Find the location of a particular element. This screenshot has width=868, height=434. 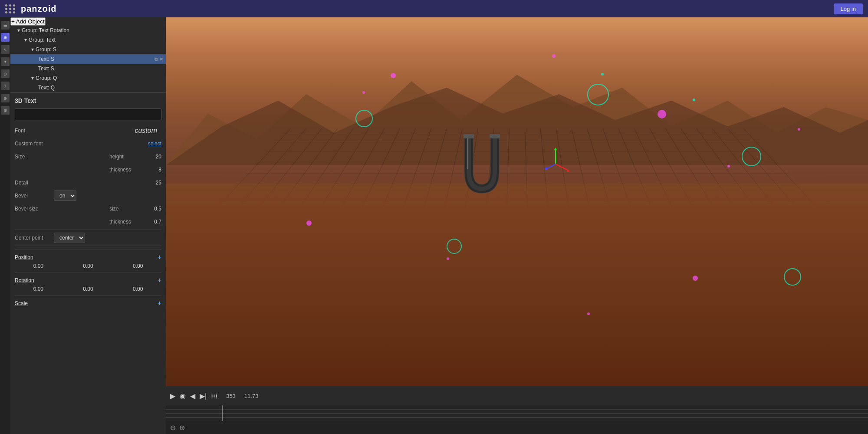

rotation-z: 0.00 is located at coordinates (138, 289).